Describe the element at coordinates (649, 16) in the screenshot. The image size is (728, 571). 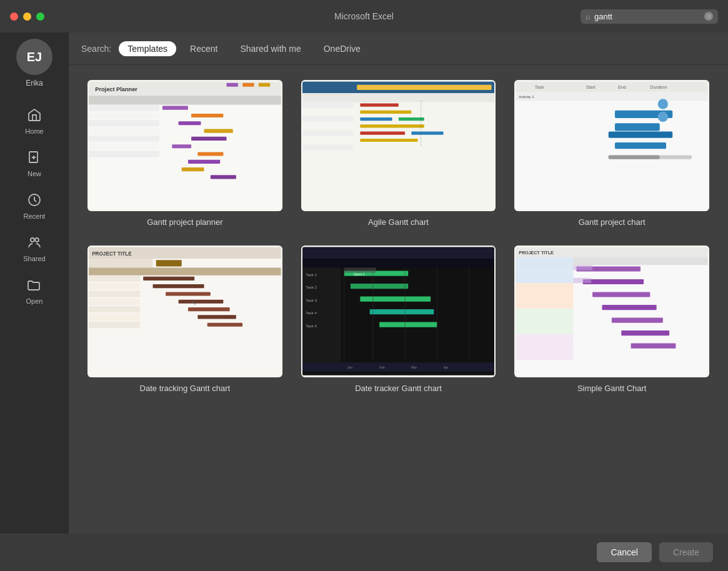
I see `search-input: gantt` at that location.